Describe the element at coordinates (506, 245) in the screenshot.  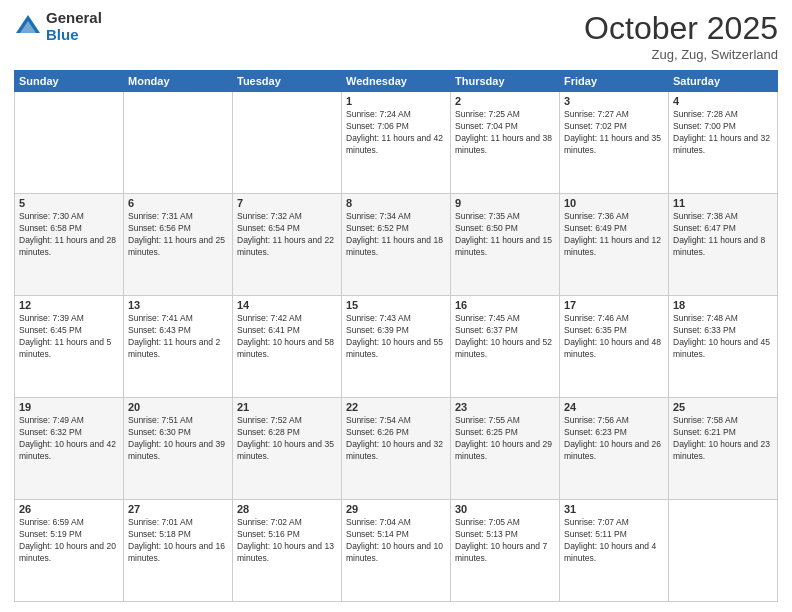
I see `calendar-cell: 9Sunrise: 7:35 AM Sunset: 6:50 PM Daylig…` at that location.